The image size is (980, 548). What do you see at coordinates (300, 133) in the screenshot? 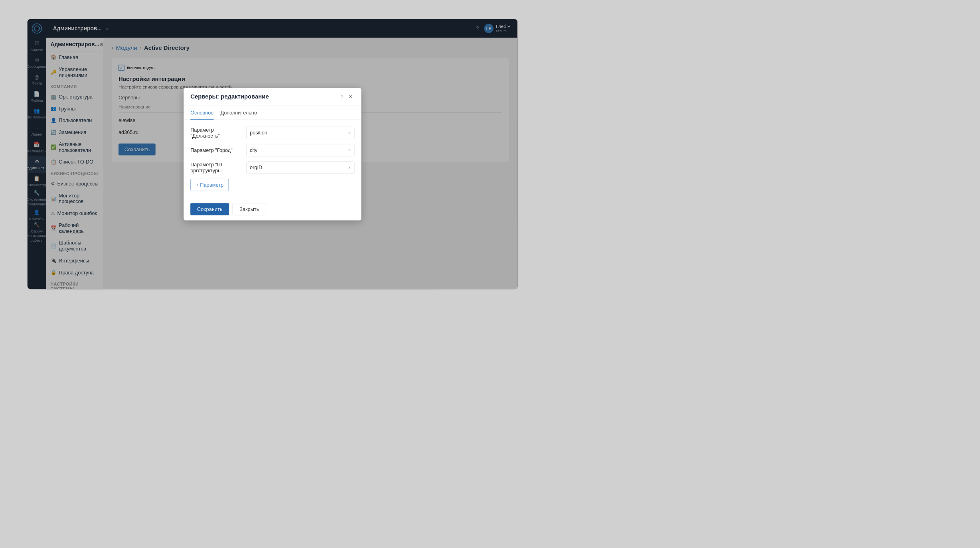
I see `form-input-wrapper-position: ×` at bounding box center [300, 133].